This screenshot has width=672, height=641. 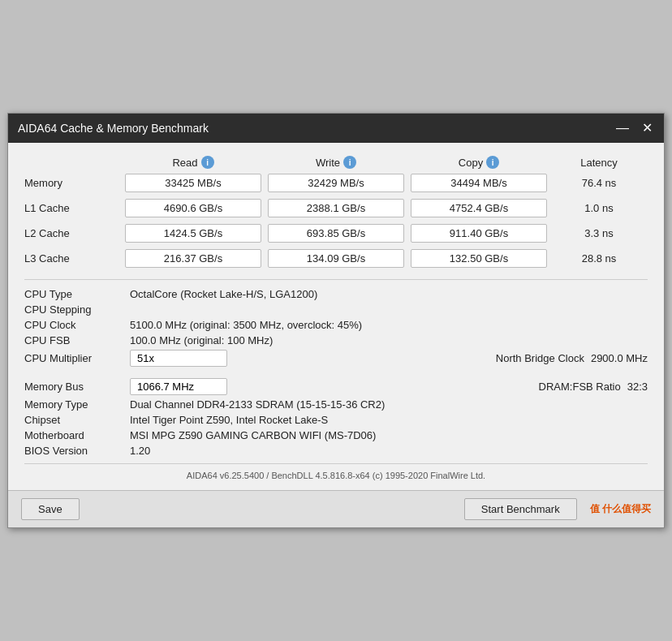 I want to click on col-header-copy: Copy i, so click(x=479, y=162).